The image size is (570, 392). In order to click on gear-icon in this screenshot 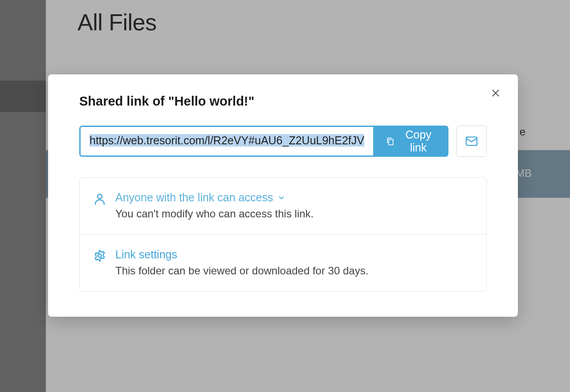, I will do `click(100, 256)`.